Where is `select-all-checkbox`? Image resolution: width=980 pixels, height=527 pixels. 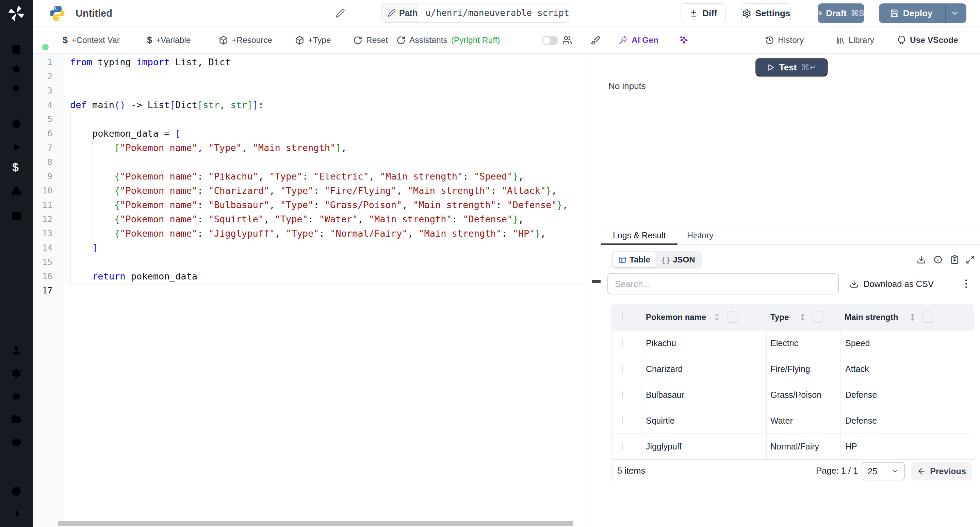 select-all-checkbox is located at coordinates (622, 317).